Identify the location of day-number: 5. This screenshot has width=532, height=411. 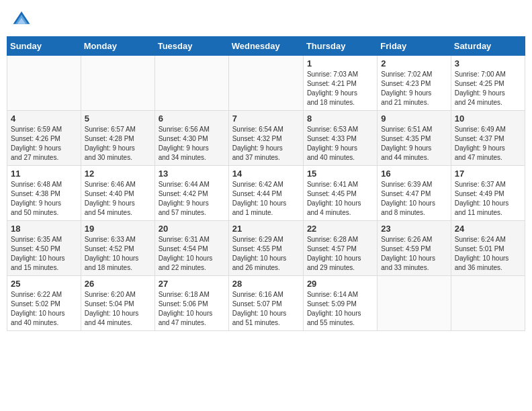
(118, 118).